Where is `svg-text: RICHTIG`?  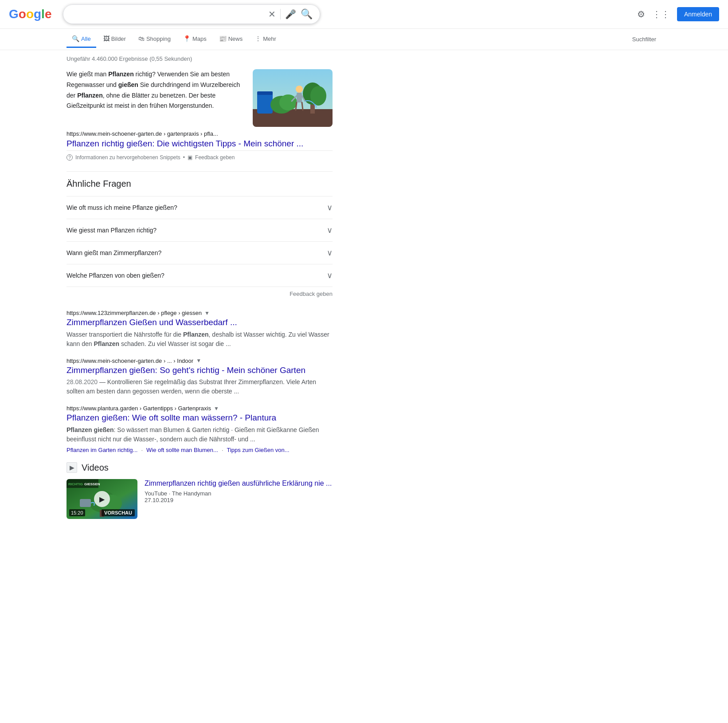 svg-text: RICHTIG is located at coordinates (75, 484).